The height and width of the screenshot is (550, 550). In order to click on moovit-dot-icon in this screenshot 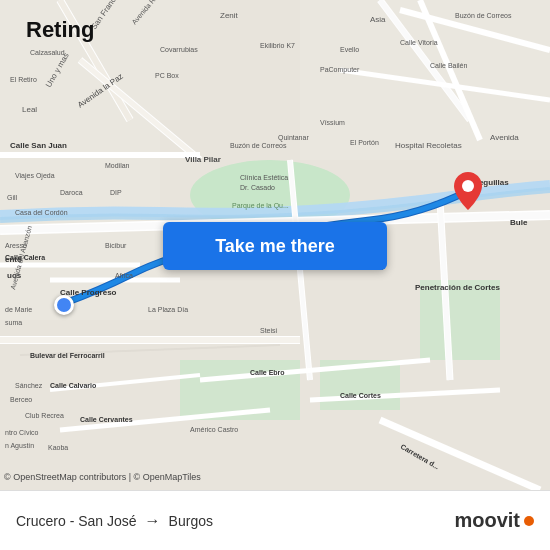, I will do `click(529, 521)`.